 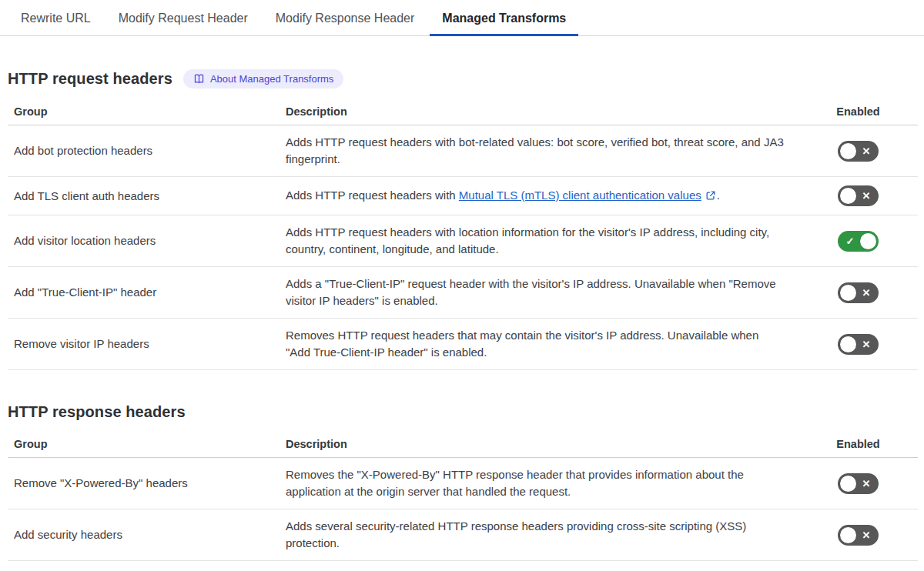 I want to click on description-cell: Adds HTTP request headers with Mutual TL…, so click(x=539, y=196).